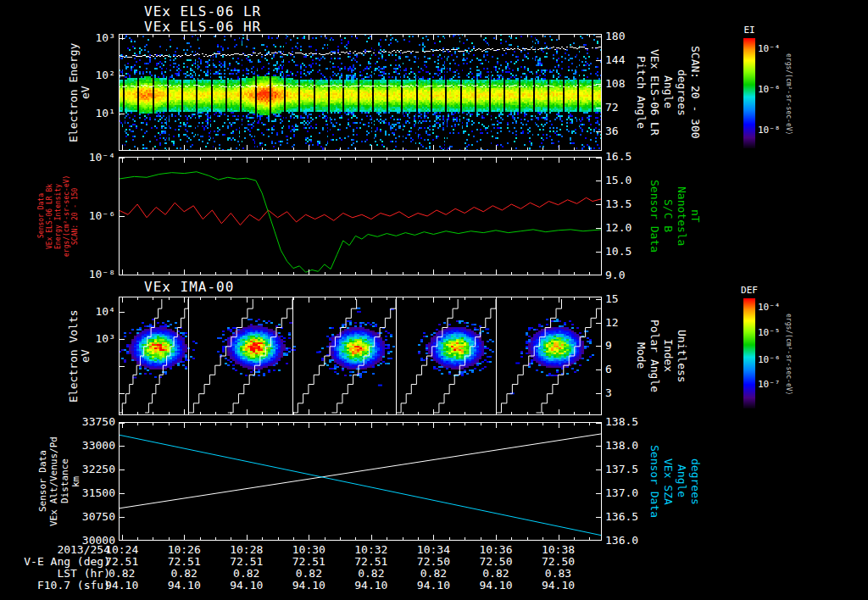 The width and height of the screenshot is (868, 600). Describe the element at coordinates (433, 549) in the screenshot. I see `time-tick-label: 10:34` at that location.